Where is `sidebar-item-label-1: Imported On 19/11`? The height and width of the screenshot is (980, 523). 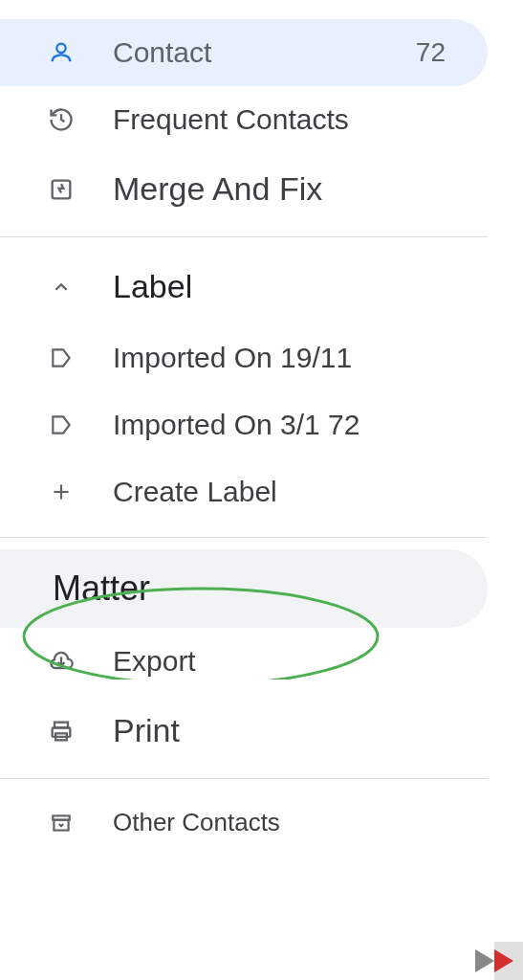 sidebar-item-label-1: Imported On 19/11 is located at coordinates (244, 358).